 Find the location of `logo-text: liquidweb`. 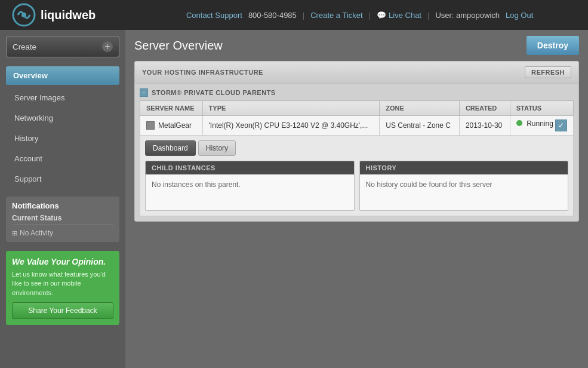

logo-text: liquidweb is located at coordinates (68, 16).